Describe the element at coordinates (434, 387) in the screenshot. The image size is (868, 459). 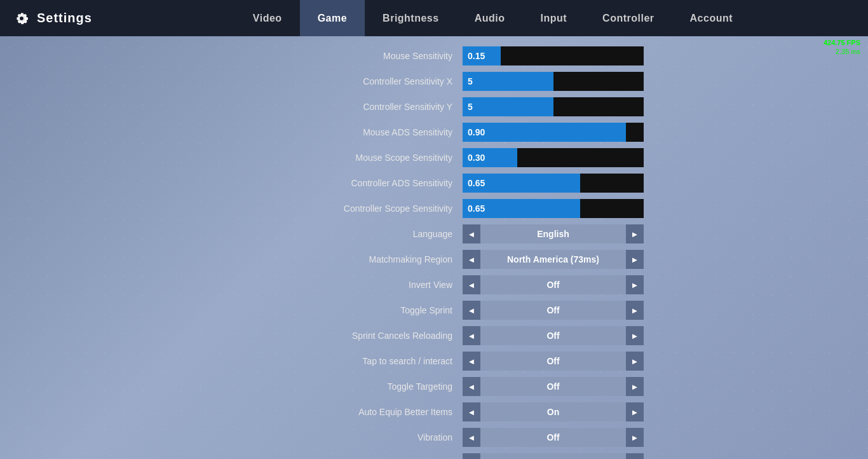
I see `setting-row-13: Toggle Targeting◄Off►` at that location.